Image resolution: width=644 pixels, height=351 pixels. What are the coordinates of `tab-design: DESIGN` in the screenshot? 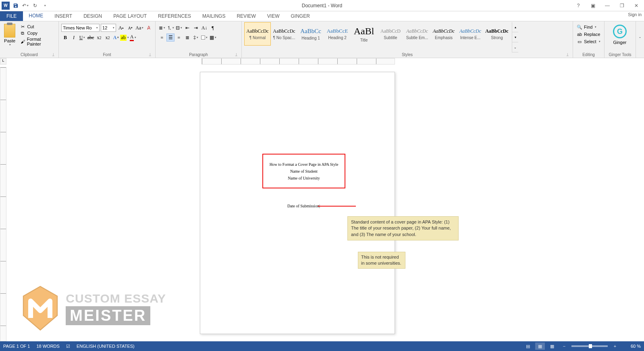 It's located at (93, 16).